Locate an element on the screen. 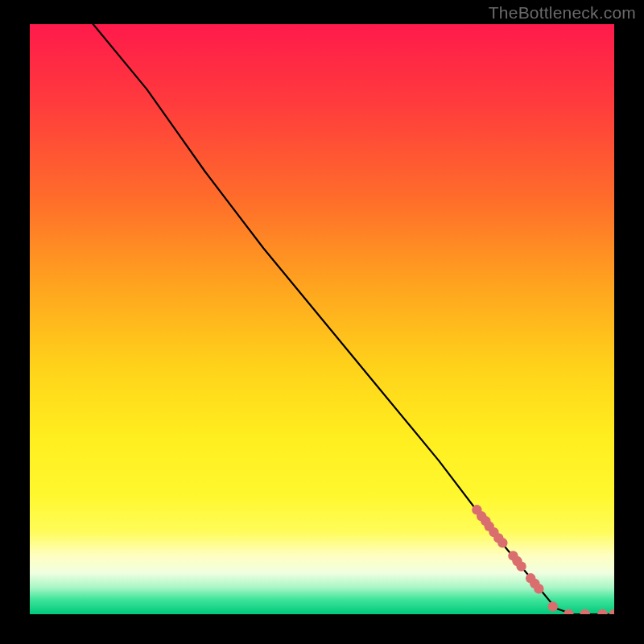 This screenshot has width=644, height=644. watermark-label: TheBottleneck.com is located at coordinates (562, 13).